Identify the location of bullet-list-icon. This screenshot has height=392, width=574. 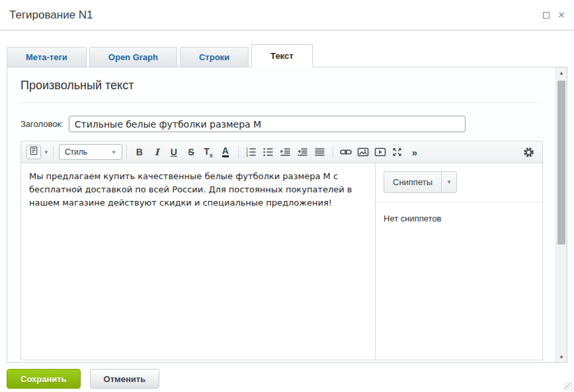
(268, 152).